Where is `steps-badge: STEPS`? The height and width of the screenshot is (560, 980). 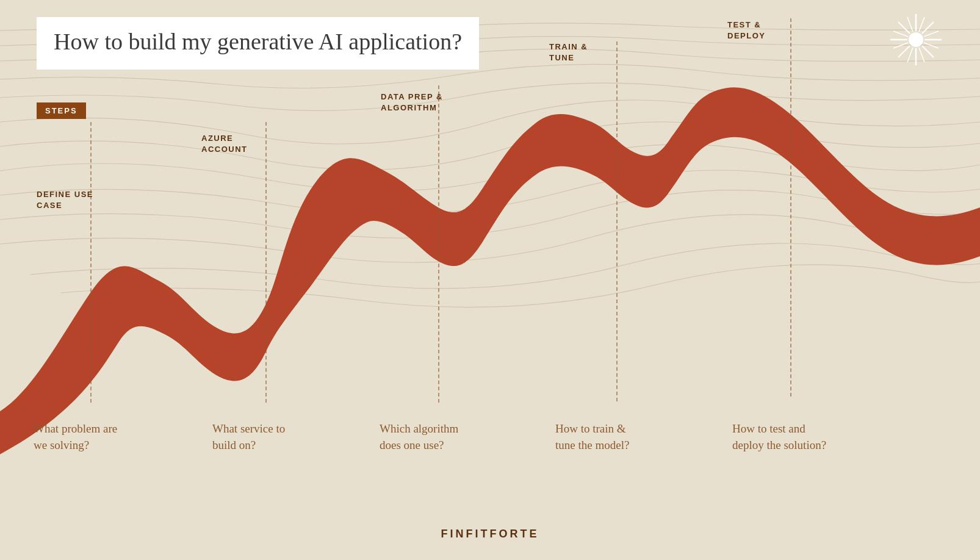 steps-badge: STEPS is located at coordinates (61, 111).